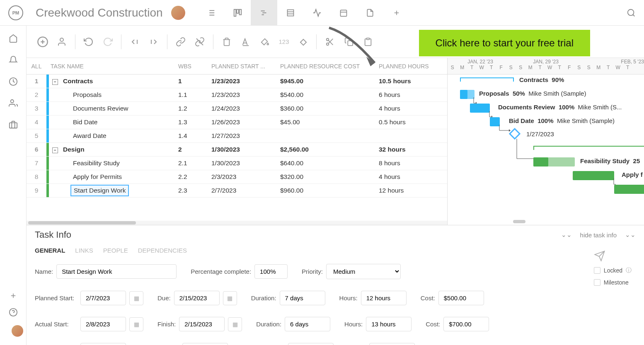 This screenshot has width=644, height=345. I want to click on col-wbs: WBS, so click(195, 66).